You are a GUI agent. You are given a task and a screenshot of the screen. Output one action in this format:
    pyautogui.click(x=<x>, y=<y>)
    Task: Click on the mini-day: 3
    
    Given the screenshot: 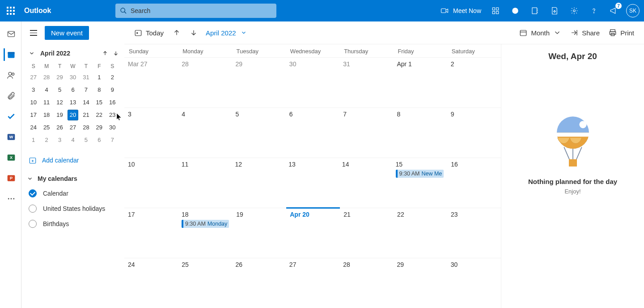 What is the action you would take?
    pyautogui.click(x=33, y=90)
    